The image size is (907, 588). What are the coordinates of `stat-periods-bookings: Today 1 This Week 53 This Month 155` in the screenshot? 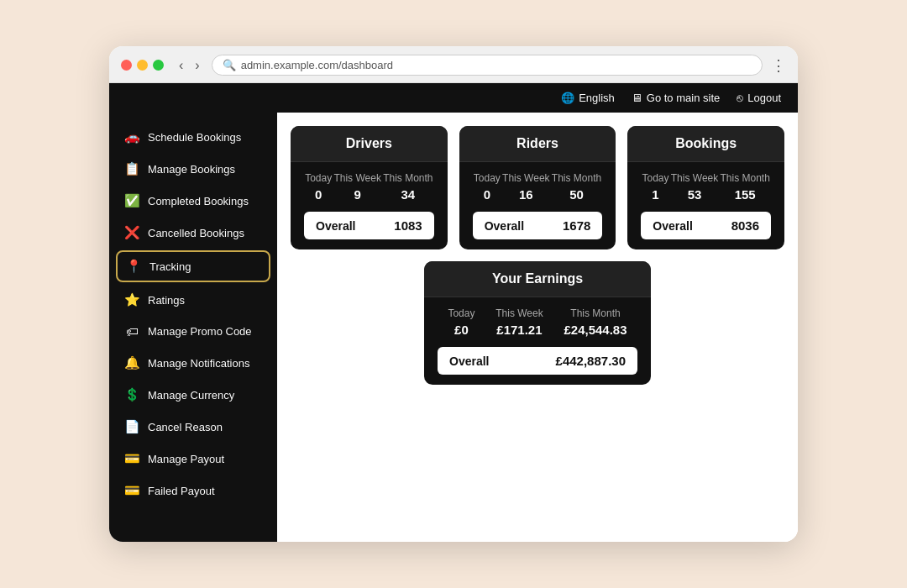 It's located at (705, 186).